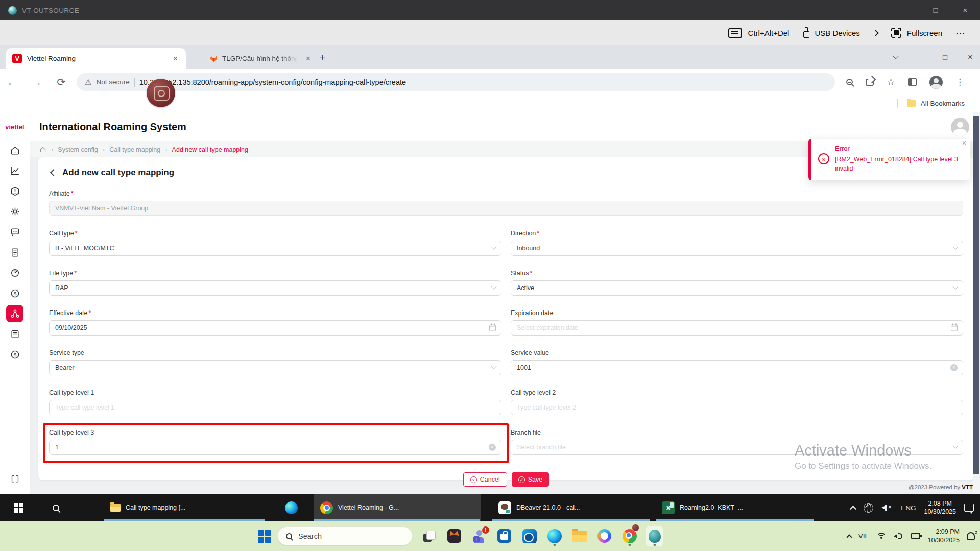 This screenshot has width=980, height=551. What do you see at coordinates (15, 314) in the screenshot?
I see `sidebar-item-call-type-mapping` at bounding box center [15, 314].